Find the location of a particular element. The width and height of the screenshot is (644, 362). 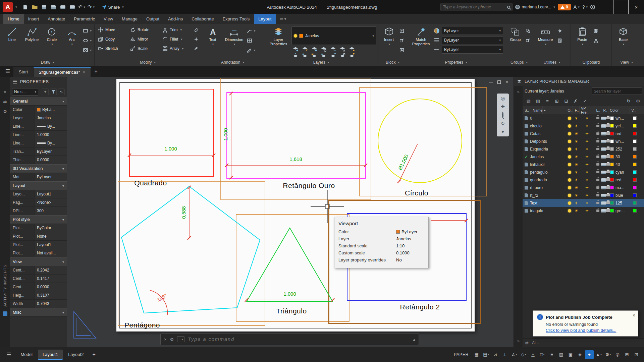

property-value: 0.2042 is located at coordinates (51, 270).